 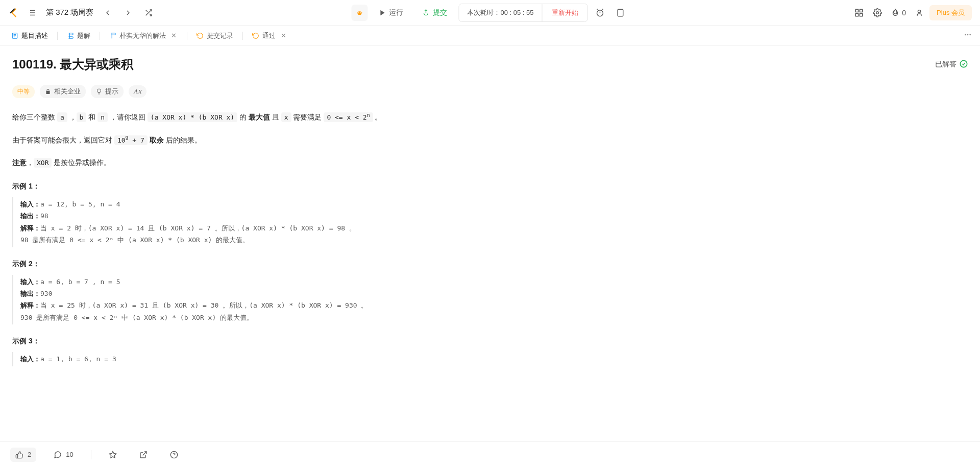 I want to click on tab-accepted: 通过 ✕, so click(x=270, y=36).